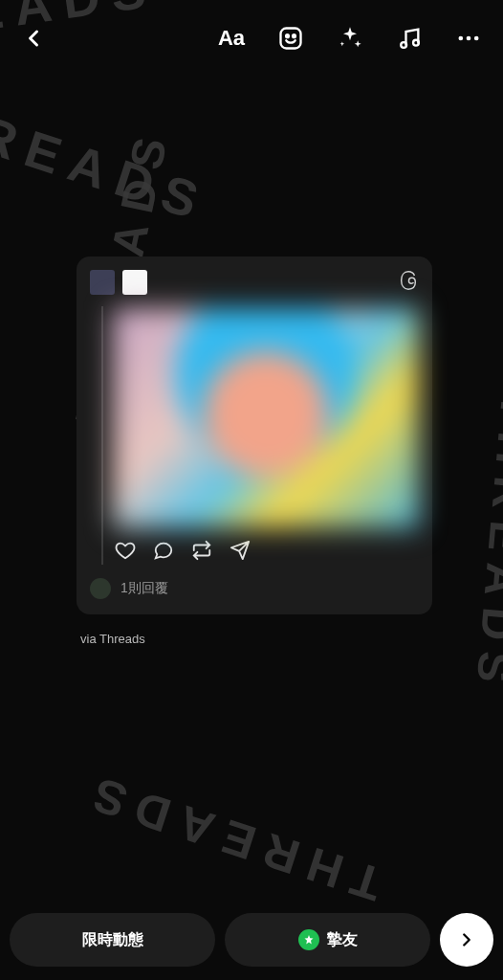  I want to click on next-button, so click(467, 940).